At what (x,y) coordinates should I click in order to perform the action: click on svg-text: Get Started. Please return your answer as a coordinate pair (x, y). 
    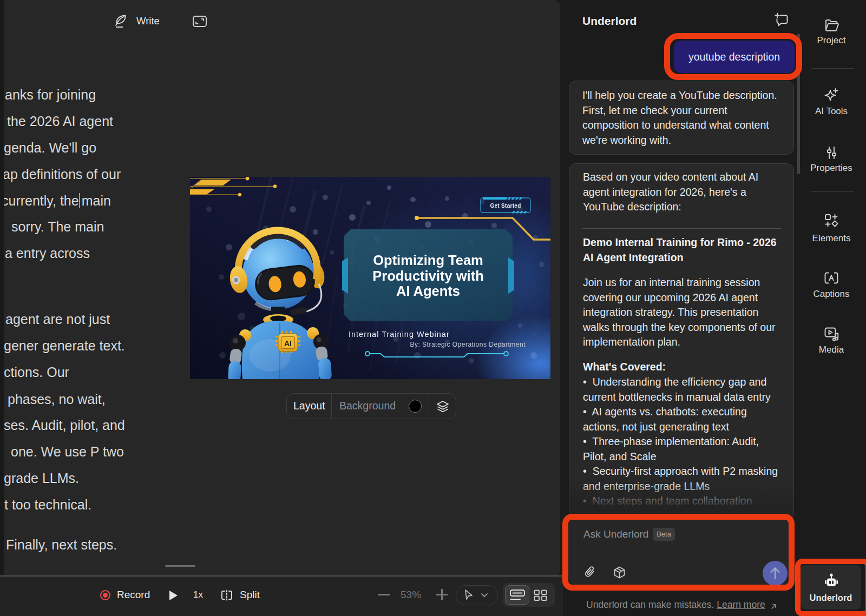
    Looking at the image, I should click on (506, 206).